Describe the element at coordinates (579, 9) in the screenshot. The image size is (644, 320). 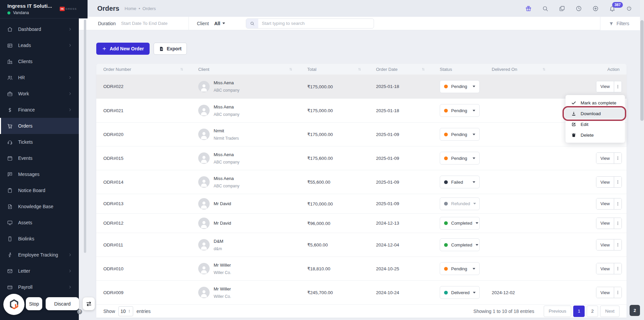
I see `clock-icon` at that location.